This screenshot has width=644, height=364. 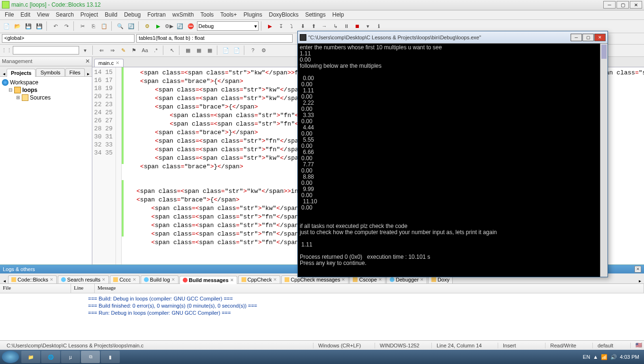 I want to click on tree-sources: ⊞ Sources, so click(x=46, y=98).